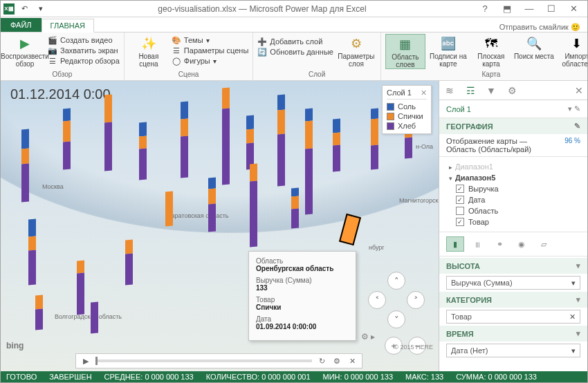 Image resolution: width=588 pixels, height=383 pixels. What do you see at coordinates (469, 300) in the screenshot?
I see `category-heading: КАТЕГОРИЯ` at bounding box center [469, 300].